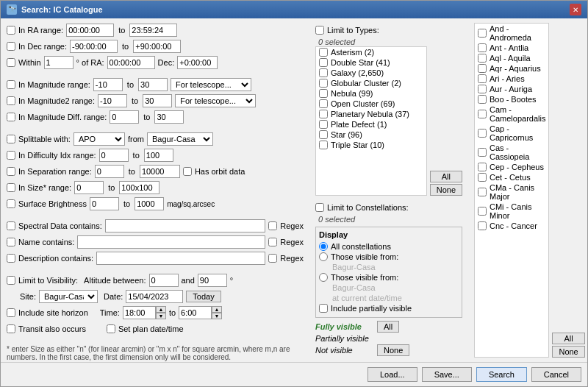 The width and height of the screenshot is (588, 387). Describe the element at coordinates (512, 152) in the screenshot. I see `list-item: Cas - Cassiopeia` at that location.